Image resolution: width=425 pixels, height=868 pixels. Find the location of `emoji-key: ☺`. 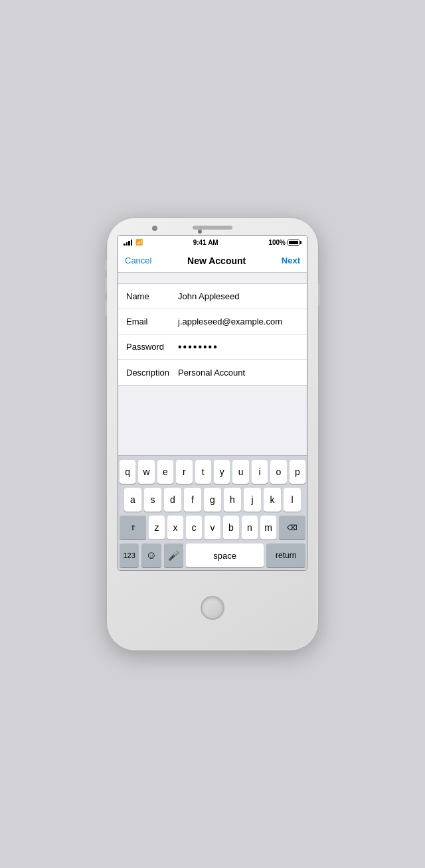

emoji-key: ☺ is located at coordinates (151, 555).